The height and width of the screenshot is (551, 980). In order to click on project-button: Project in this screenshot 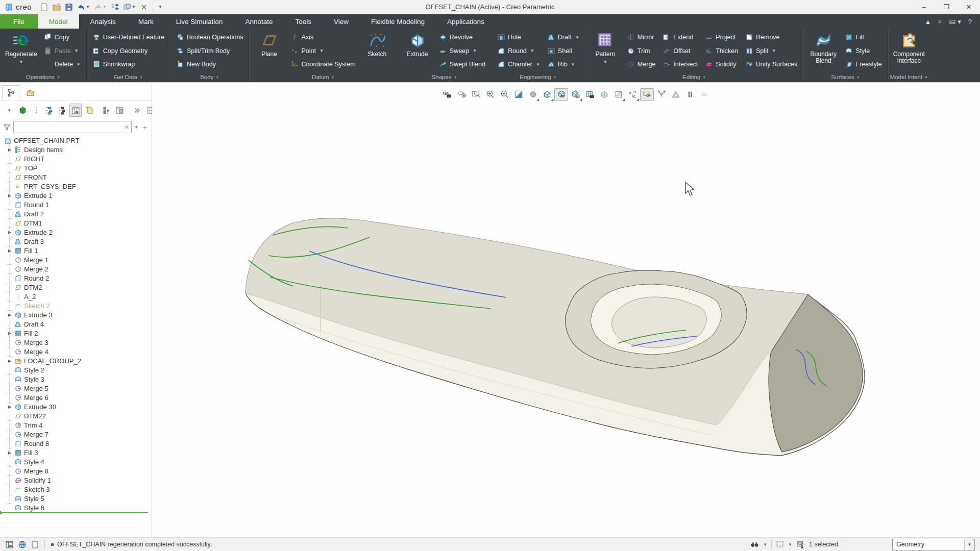, I will do `click(722, 37)`.